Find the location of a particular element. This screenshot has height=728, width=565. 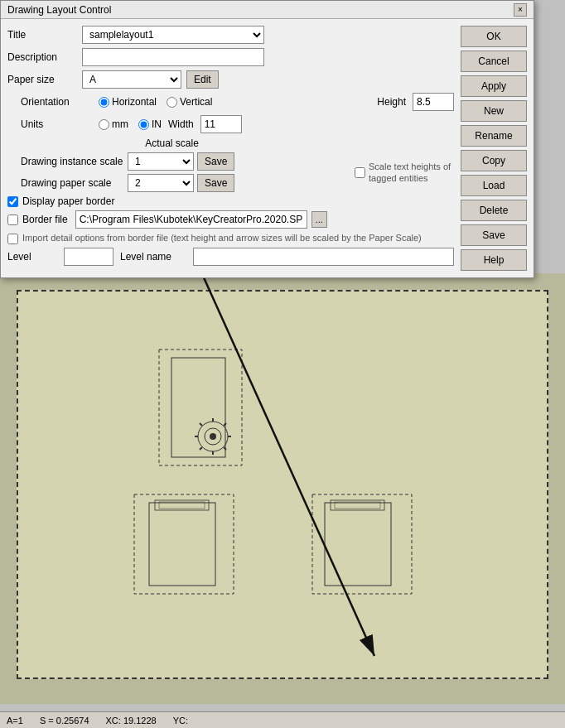

height-section: Height is located at coordinates (416, 102).